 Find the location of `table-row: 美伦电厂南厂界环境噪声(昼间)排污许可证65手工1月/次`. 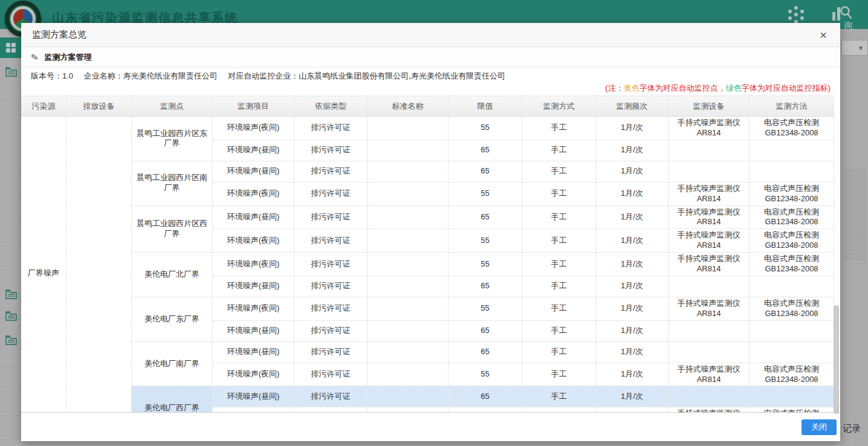

table-row: 美伦电厂南厂界环境噪声(昼间)排污许可证65手工1月/次 is located at coordinates (428, 352).